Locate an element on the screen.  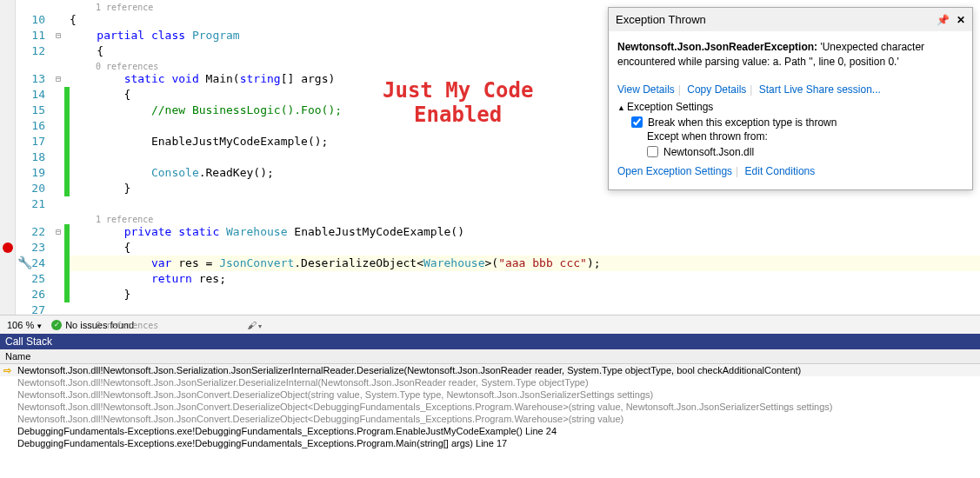
fold-gutter: ⊟⊟⊟ is located at coordinates (58, 157).